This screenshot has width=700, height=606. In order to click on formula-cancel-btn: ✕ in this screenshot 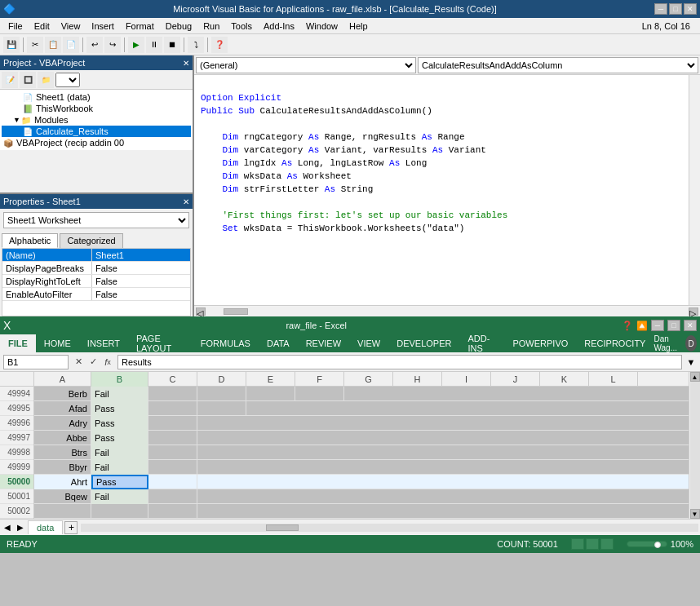, I will do `click(78, 362)`.